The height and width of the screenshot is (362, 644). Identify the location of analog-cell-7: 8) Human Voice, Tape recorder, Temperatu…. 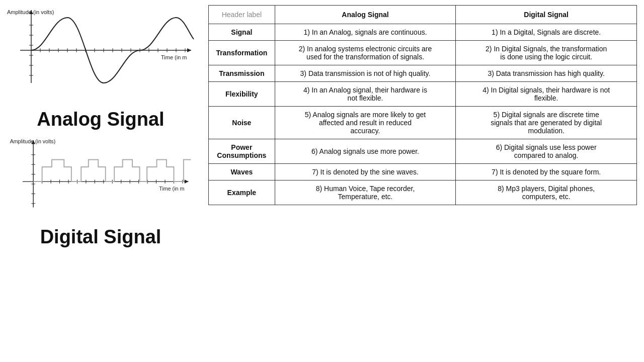
(365, 193).